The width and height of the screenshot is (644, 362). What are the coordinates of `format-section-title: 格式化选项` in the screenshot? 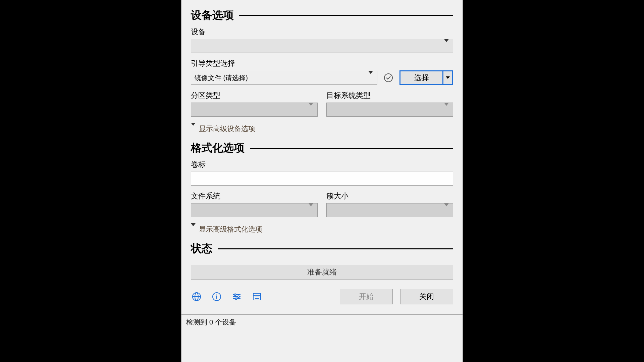 It's located at (218, 148).